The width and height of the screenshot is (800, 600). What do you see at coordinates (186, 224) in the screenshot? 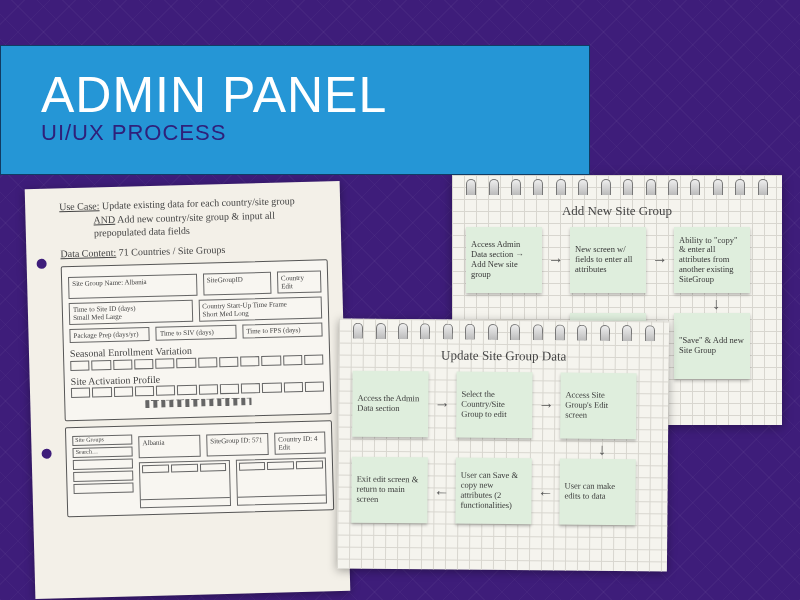
I see `and-text: Add new country/site group & input all p…` at bounding box center [186, 224].